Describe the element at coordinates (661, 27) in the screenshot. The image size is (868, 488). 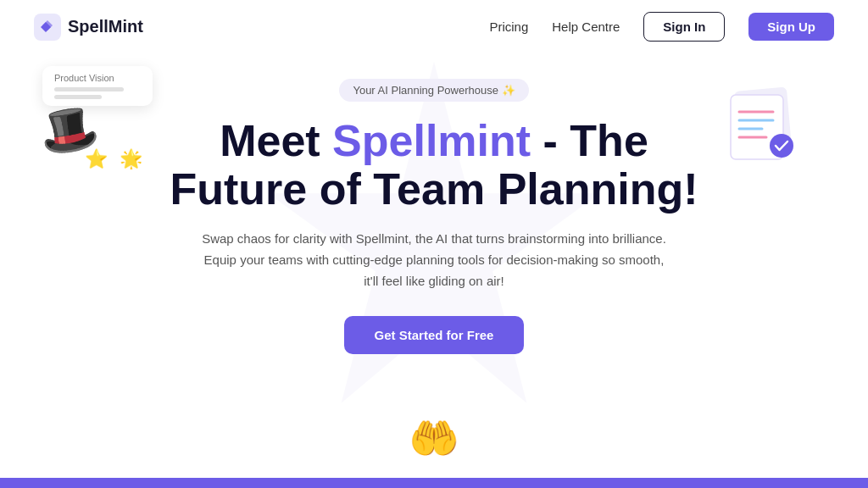
I see `nav-links: Pricing Help Centre Sign In Sign Up` at that location.